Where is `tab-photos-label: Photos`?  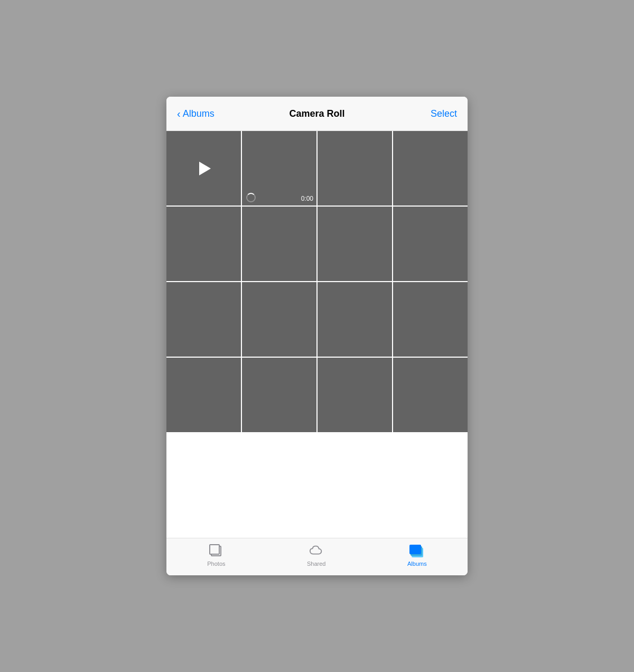 tab-photos-label: Photos is located at coordinates (216, 564).